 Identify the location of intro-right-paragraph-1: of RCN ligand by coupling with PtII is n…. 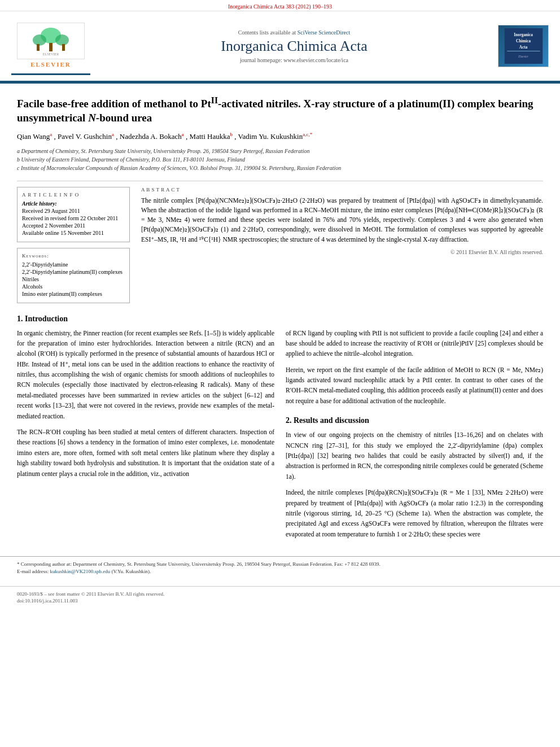
(414, 343).